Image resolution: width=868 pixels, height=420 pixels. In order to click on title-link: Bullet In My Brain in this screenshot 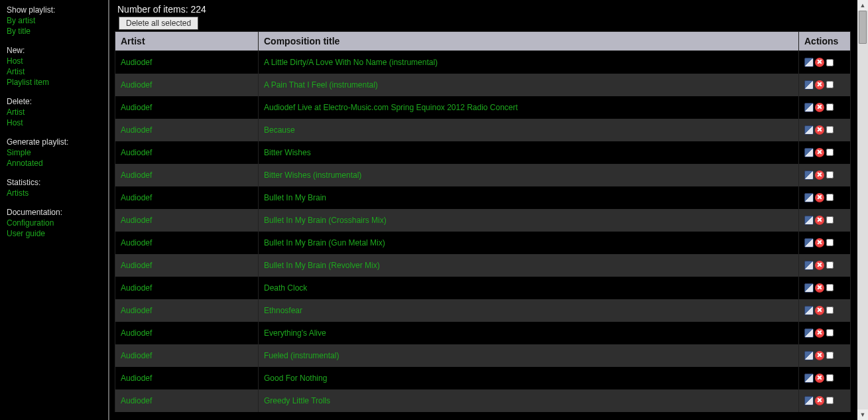, I will do `click(295, 198)`.